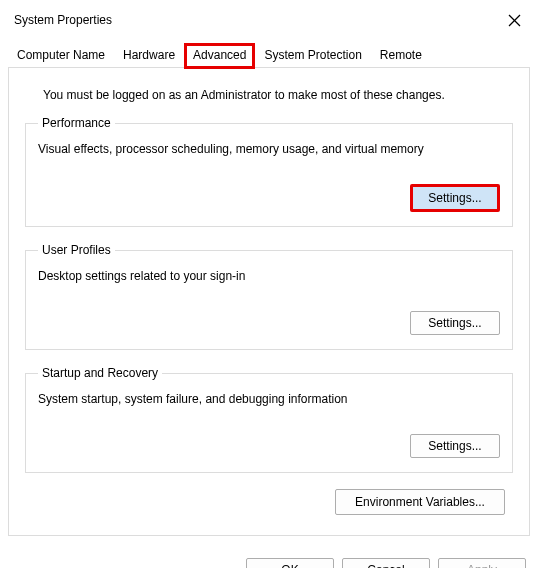 Image resolution: width=538 pixels, height=568 pixels. What do you see at coordinates (269, 276) in the screenshot?
I see `group-user-profiles-desc: Desktop settings related to your sign-in` at bounding box center [269, 276].